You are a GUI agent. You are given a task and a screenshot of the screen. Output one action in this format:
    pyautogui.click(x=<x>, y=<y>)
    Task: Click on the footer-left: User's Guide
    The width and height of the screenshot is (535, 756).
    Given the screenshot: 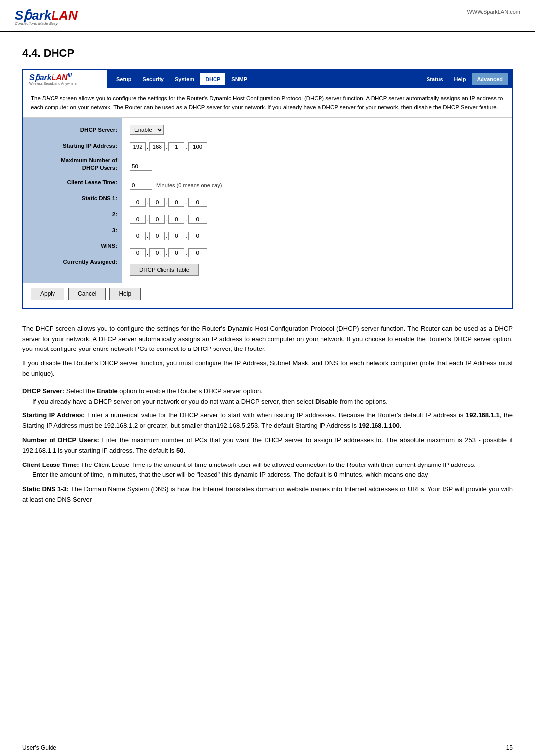 What is the action you would take?
    pyautogui.click(x=40, y=748)
    